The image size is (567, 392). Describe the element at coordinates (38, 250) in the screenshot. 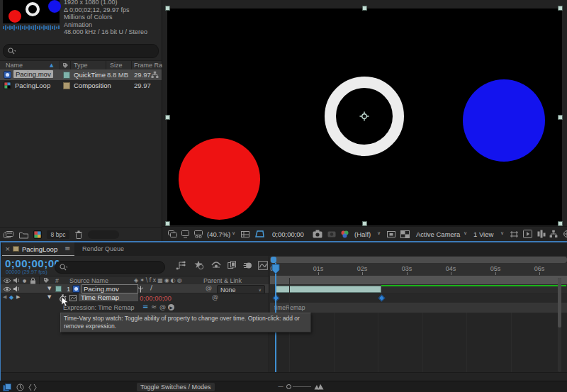

I see `tab-pacingloop: × PacingLoop ≡` at that location.